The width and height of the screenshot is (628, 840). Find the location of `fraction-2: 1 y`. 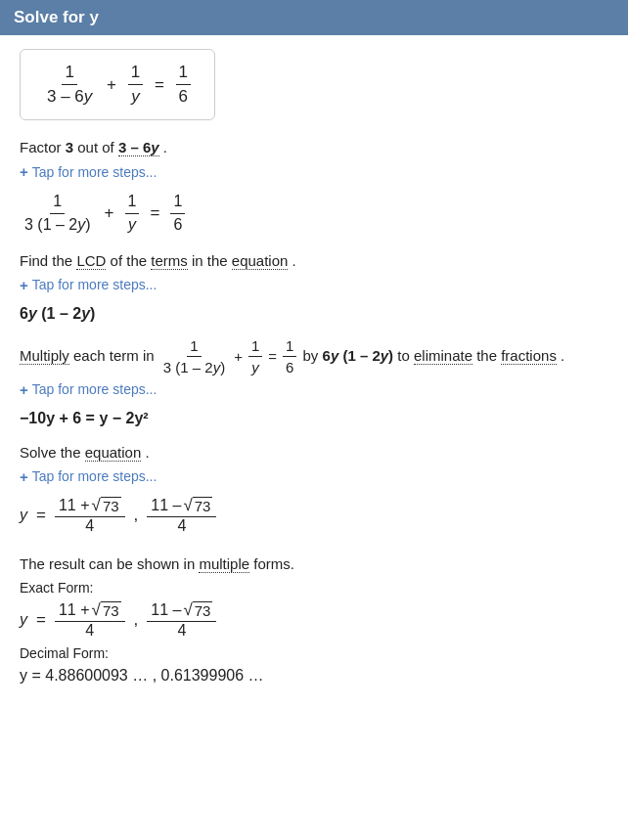

fraction-2: 1 y is located at coordinates (135, 84).